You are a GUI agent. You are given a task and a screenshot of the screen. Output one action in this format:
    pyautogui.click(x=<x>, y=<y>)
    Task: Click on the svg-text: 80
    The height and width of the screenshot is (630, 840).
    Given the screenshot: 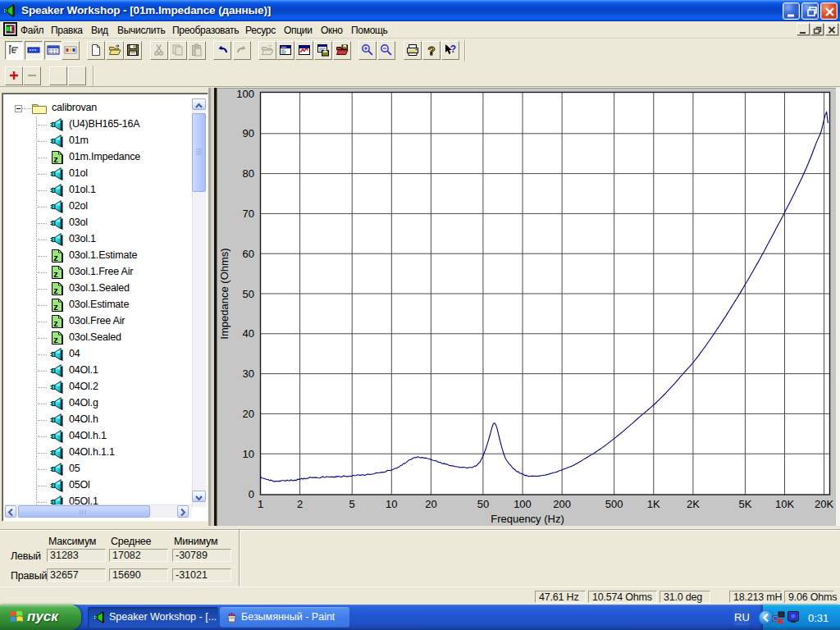 What is the action you would take?
    pyautogui.click(x=249, y=174)
    